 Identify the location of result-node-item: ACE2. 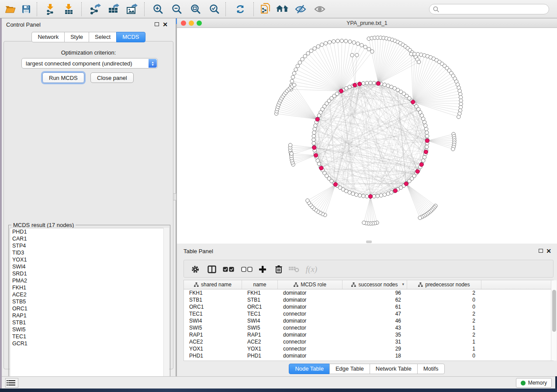
(89, 295).